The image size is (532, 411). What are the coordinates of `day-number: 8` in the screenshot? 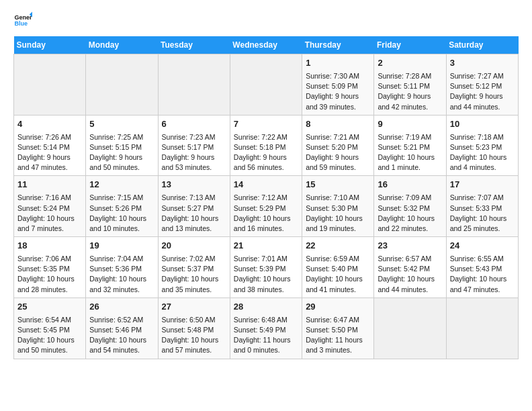 It's located at (338, 125).